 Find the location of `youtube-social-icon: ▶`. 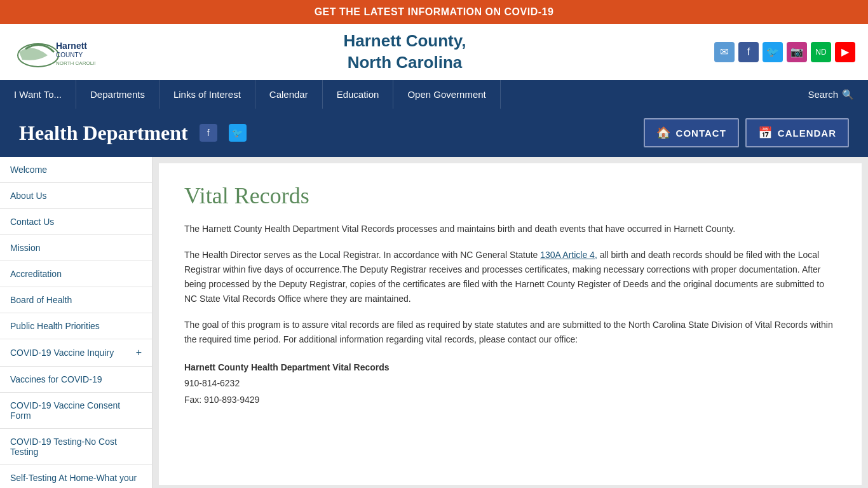

youtube-social-icon: ▶ is located at coordinates (845, 52).